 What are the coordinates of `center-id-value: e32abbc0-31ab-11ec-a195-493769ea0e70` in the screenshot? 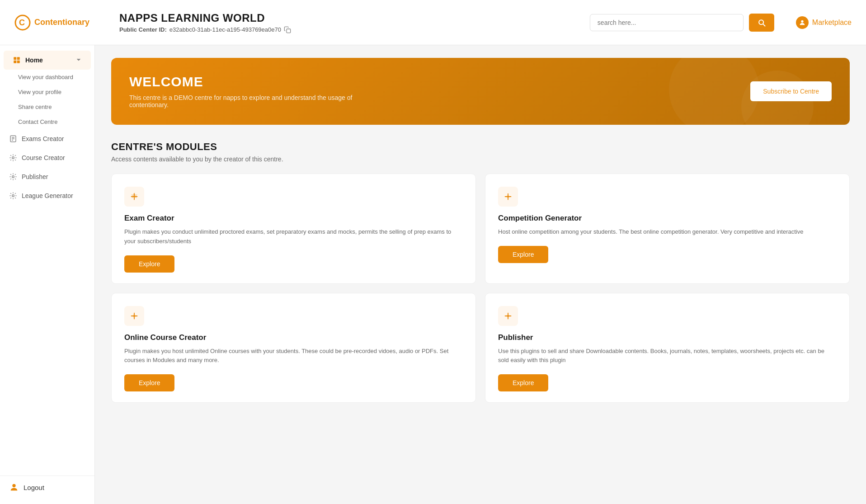 It's located at (225, 30).